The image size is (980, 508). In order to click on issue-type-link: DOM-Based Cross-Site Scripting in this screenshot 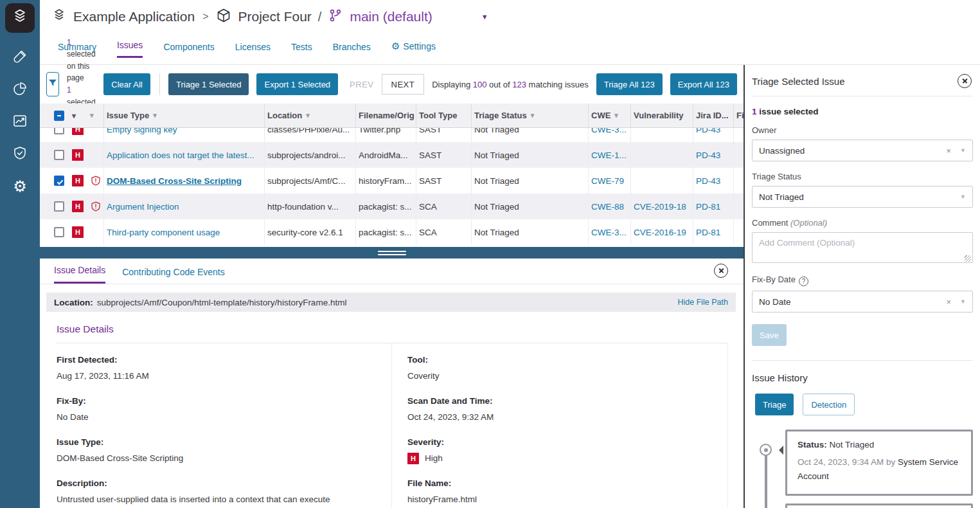, I will do `click(174, 181)`.